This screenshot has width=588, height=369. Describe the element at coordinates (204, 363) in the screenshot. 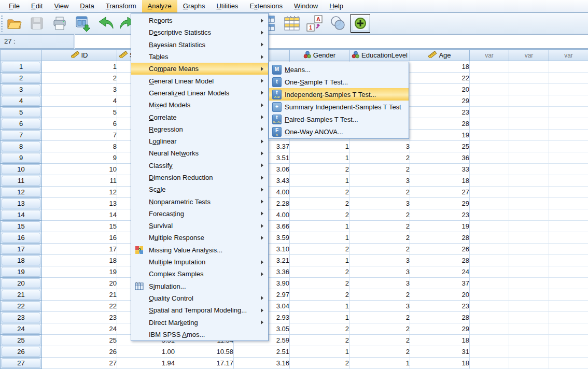

I see `cell: 17.17` at that location.